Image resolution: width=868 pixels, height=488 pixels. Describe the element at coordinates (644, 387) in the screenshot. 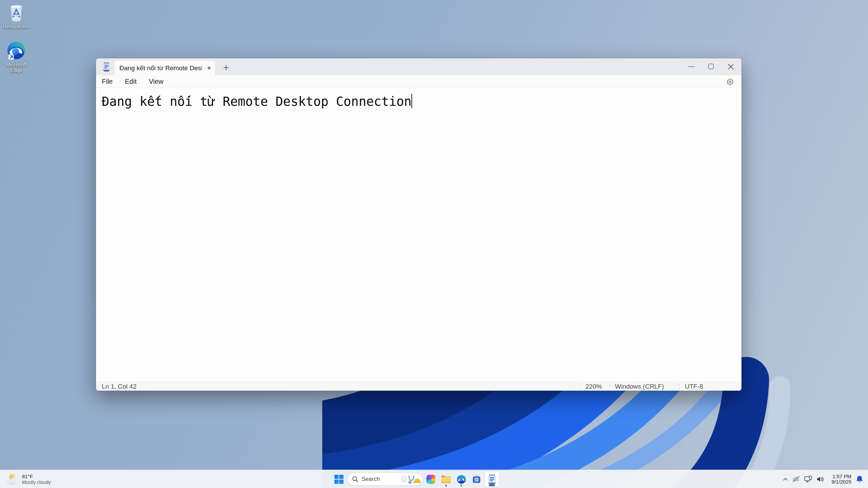

I see `line-ending: Windows (CRLF)` at that location.